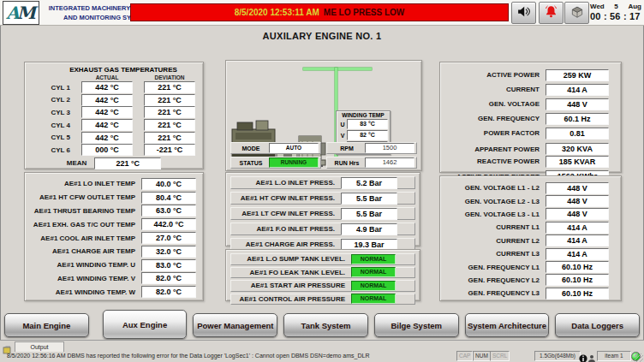  What do you see at coordinates (528, 104) in the screenshot?
I see `list-item: GEN. VOLTAGE448 V` at bounding box center [528, 104].